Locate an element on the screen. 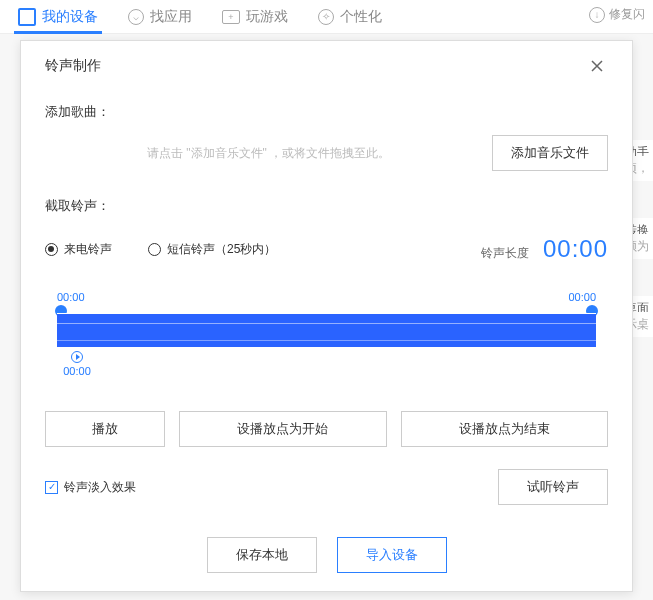 This screenshot has width=653, height=600. radio-label: 短信铃声（25秒内） is located at coordinates (222, 250).